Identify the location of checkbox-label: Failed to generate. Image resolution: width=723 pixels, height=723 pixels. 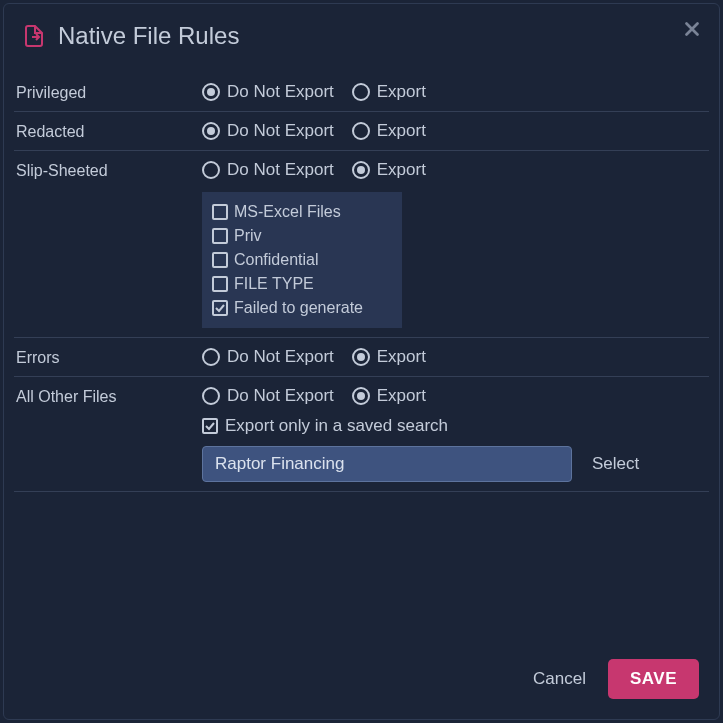
(298, 308).